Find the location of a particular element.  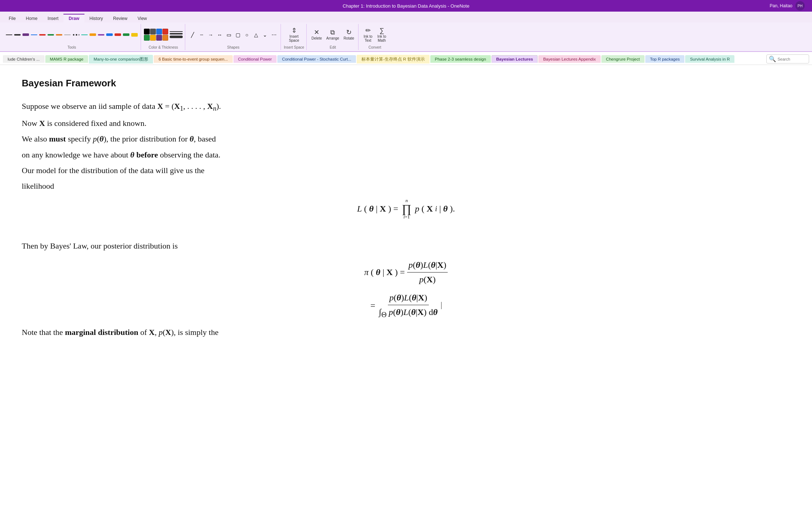

para-1: Suppose we observe an iid sample of data… is located at coordinates (406, 107).